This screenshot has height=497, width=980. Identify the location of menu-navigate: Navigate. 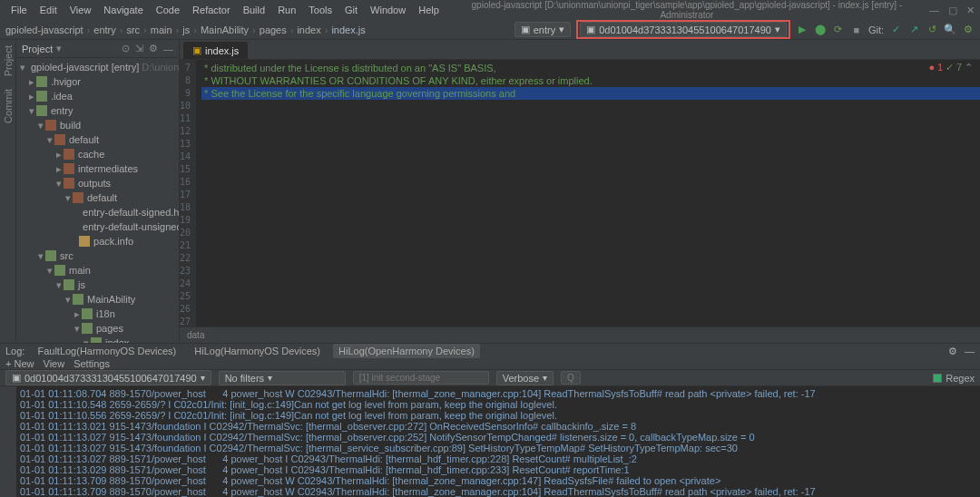
(123, 10).